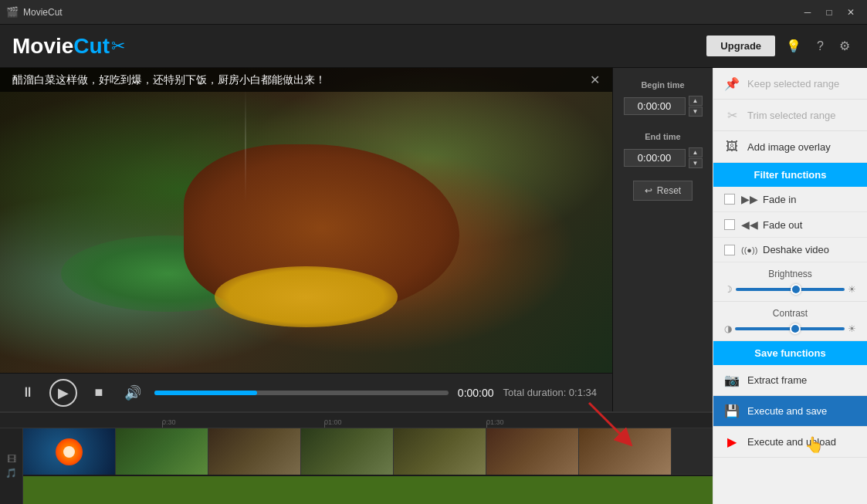 The image size is (867, 504). I want to click on trim-range-icon: ✂, so click(732, 115).